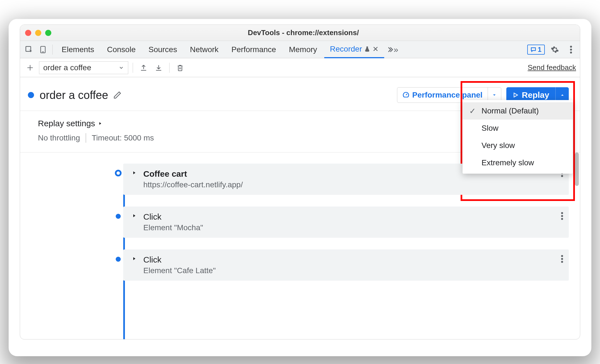  Describe the element at coordinates (562, 95) in the screenshot. I see `caret-up-icon` at that location.